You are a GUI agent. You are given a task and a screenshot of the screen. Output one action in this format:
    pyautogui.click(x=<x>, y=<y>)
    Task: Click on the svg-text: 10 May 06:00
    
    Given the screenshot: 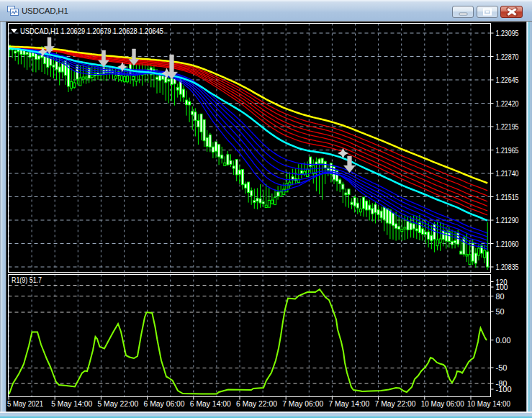 What is the action you would take?
    pyautogui.click(x=443, y=404)
    